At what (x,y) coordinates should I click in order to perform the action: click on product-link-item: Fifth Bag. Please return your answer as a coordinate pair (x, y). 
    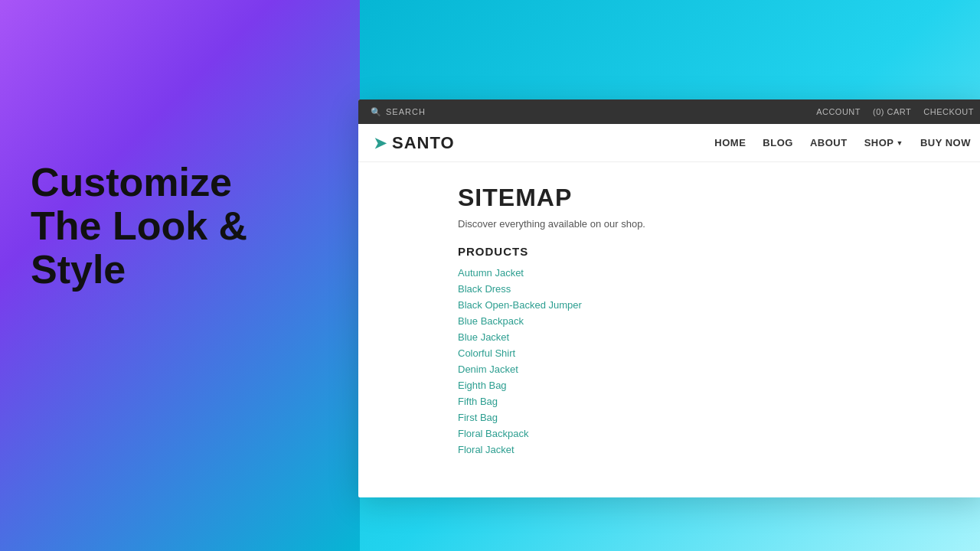
    Looking at the image, I should click on (691, 401).